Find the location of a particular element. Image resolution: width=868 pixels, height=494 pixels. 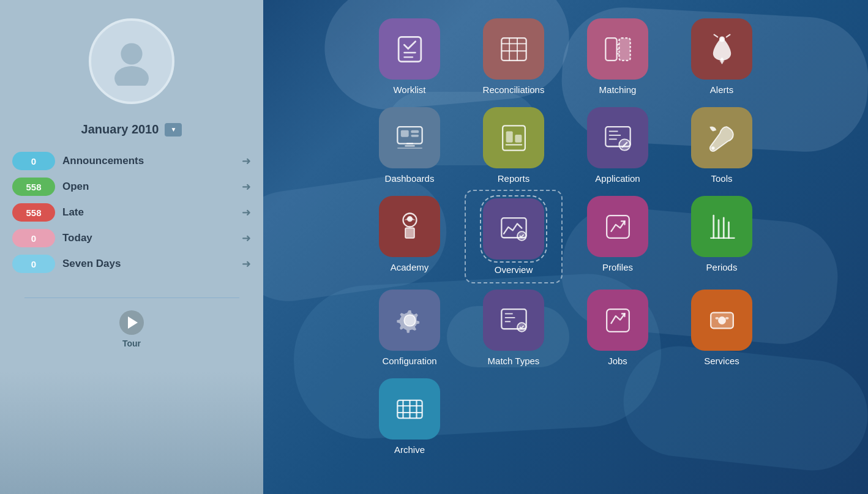

app-overview: Overview is located at coordinates (514, 236).